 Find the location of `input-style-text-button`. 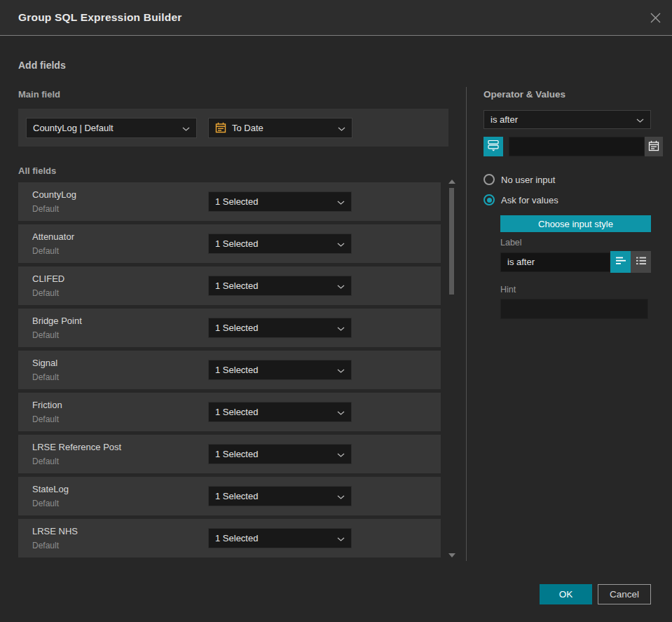

input-style-text-button is located at coordinates (621, 262).